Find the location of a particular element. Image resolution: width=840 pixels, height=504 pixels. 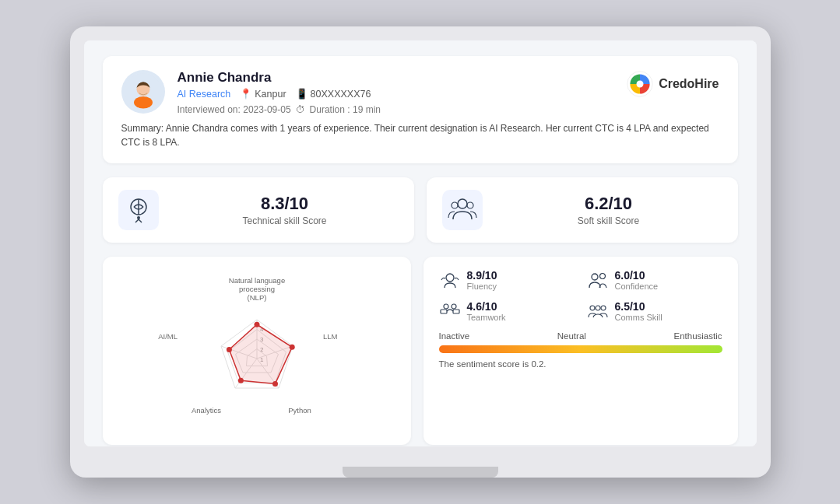

technical-score-value: 8.3/10 is located at coordinates (285, 204).